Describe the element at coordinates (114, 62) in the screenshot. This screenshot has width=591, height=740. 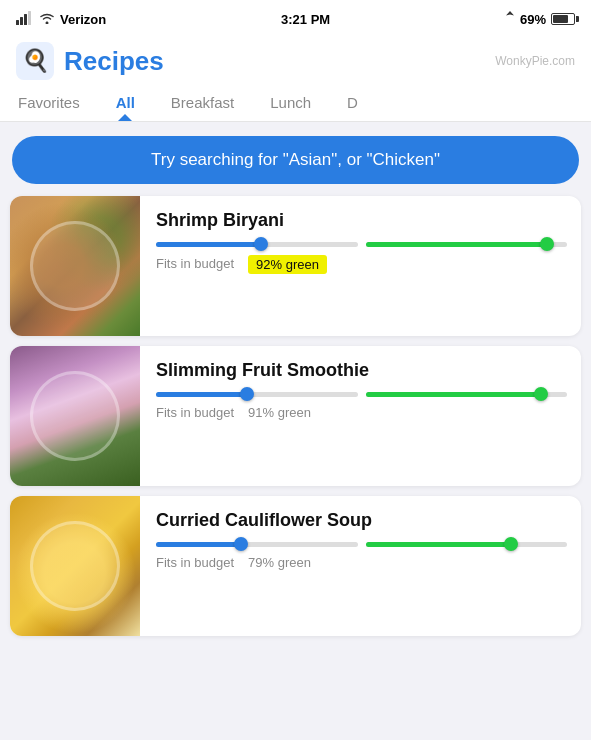
I see `app-title: Recipes` at that location.